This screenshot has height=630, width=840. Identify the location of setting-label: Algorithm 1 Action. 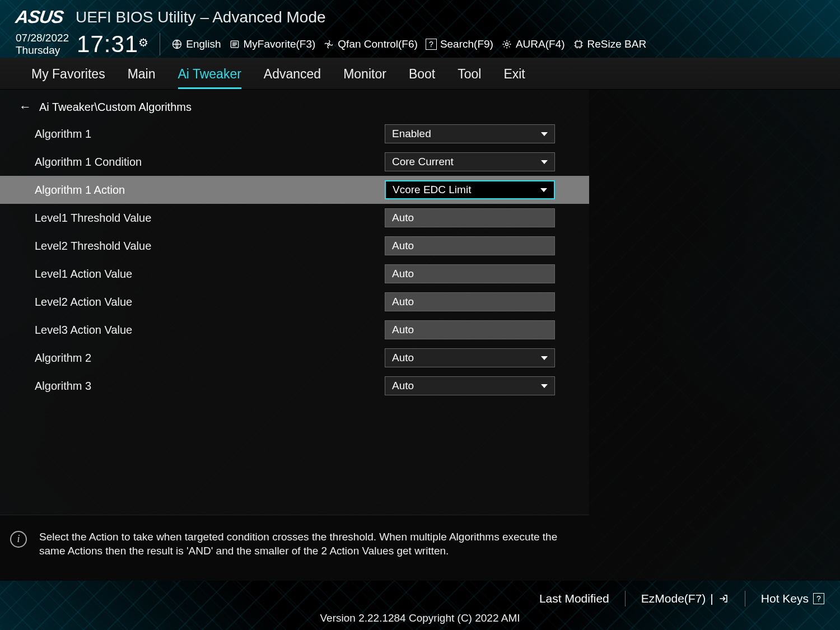
(209, 190).